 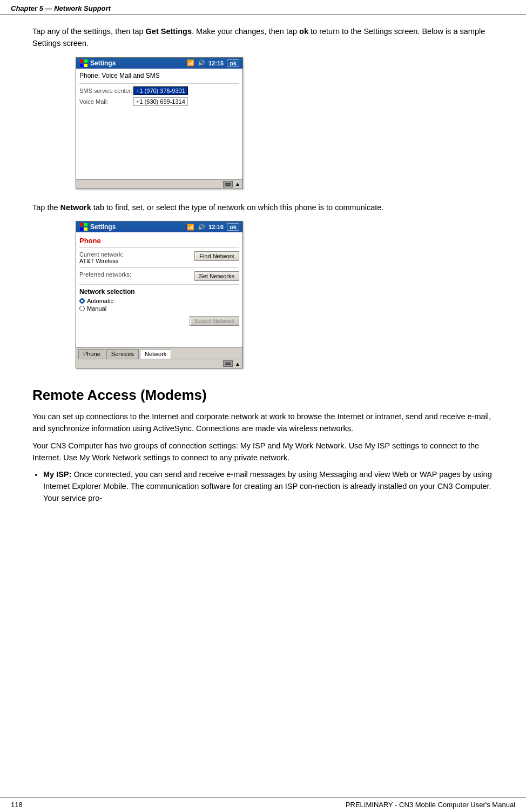 I want to click on tab-services: Services, so click(x=123, y=354).